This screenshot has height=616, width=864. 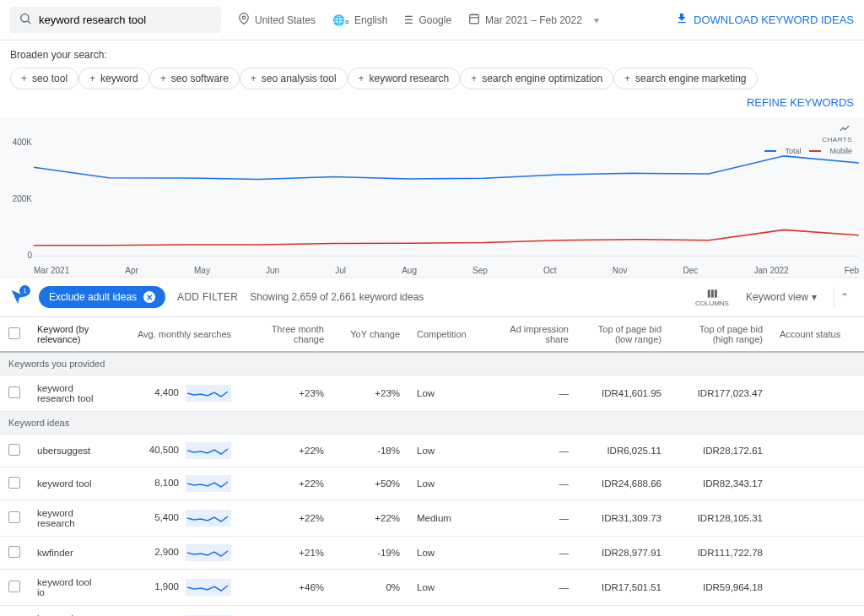 What do you see at coordinates (777, 297) in the screenshot?
I see `view-label: Keyword view` at bounding box center [777, 297].